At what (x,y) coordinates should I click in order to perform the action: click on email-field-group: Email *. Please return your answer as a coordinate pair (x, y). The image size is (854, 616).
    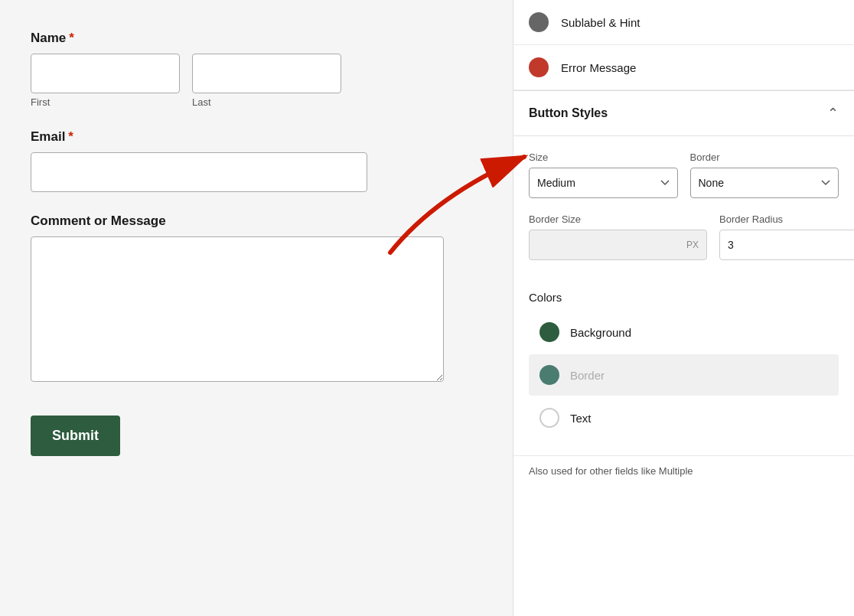
    Looking at the image, I should click on (256, 161).